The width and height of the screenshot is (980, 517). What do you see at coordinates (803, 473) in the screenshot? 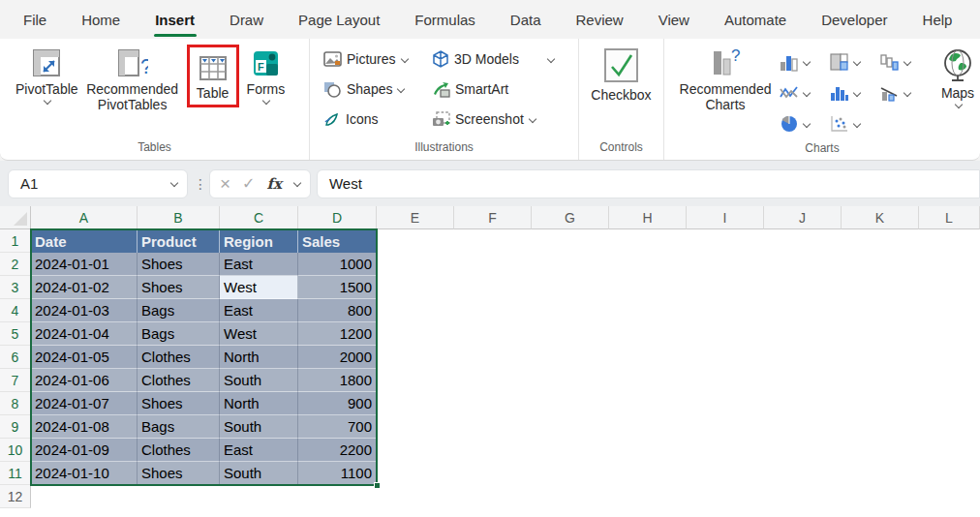
I see `cell-J11` at bounding box center [803, 473].